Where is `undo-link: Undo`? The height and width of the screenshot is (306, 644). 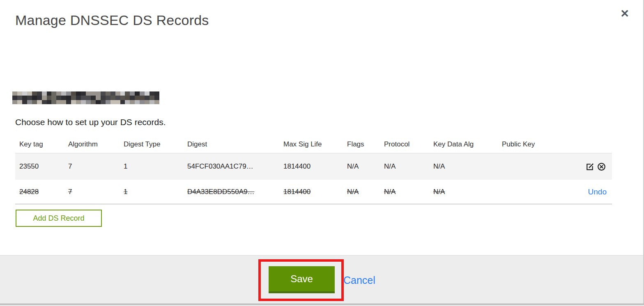 undo-link: Undo is located at coordinates (597, 192).